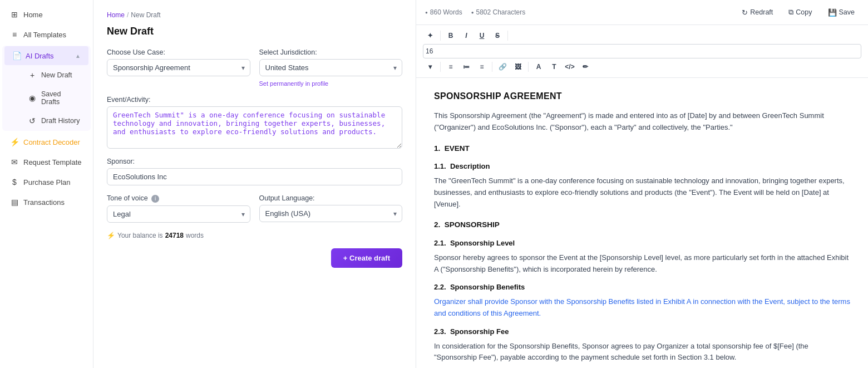 This screenshot has width=868, height=368. I want to click on redraft-button: ↻ Redraft, so click(757, 12).